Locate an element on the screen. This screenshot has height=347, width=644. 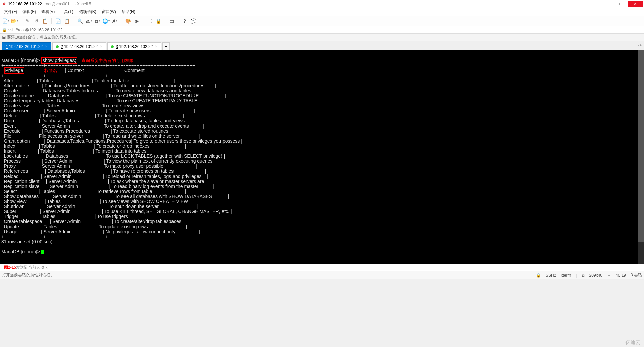
menu-help: 帮助(H) is located at coordinates (128, 12).